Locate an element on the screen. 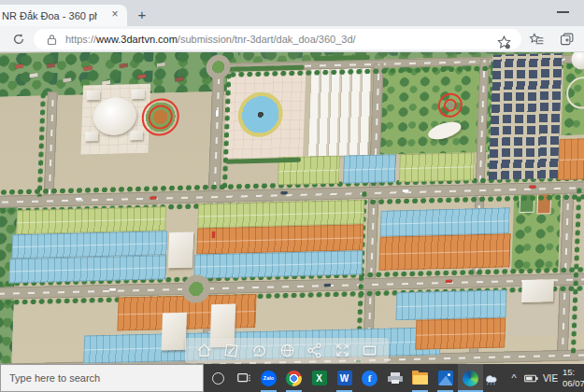 The width and height of the screenshot is (584, 392). taskbar-app-excel: X is located at coordinates (320, 378).